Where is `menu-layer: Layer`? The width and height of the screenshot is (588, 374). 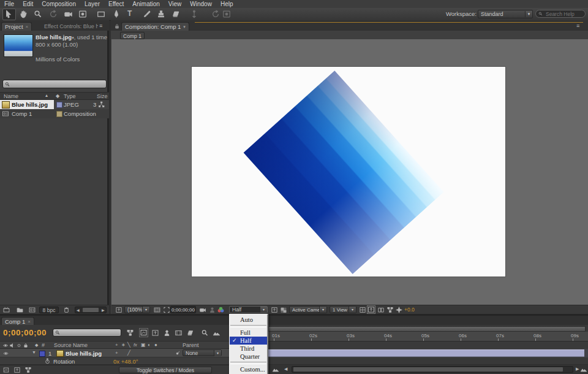
menu-layer: Layer is located at coordinates (92, 4).